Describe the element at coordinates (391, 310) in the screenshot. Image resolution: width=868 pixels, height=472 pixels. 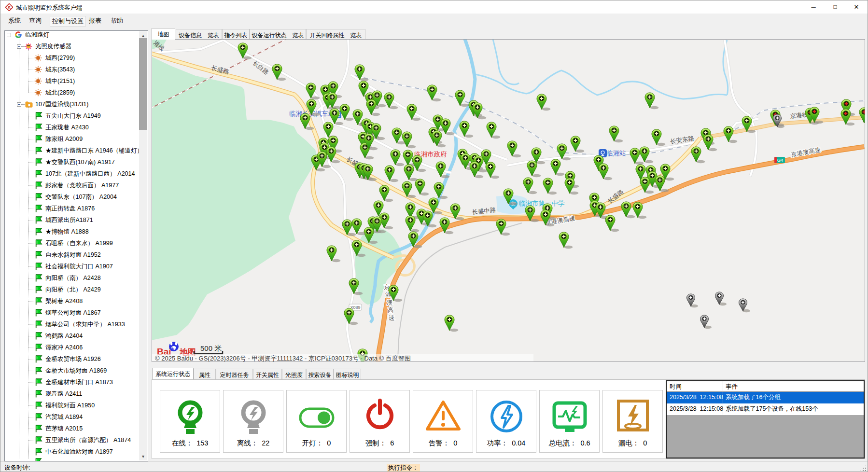
I see `svg-text: 高` at that location.